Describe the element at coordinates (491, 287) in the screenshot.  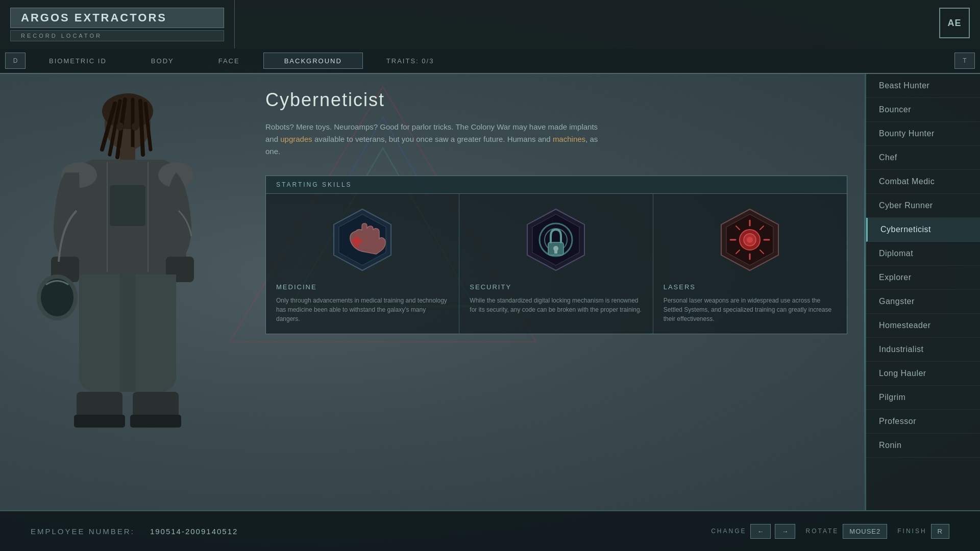
I see `skill-name-security: SECURITY` at that location.